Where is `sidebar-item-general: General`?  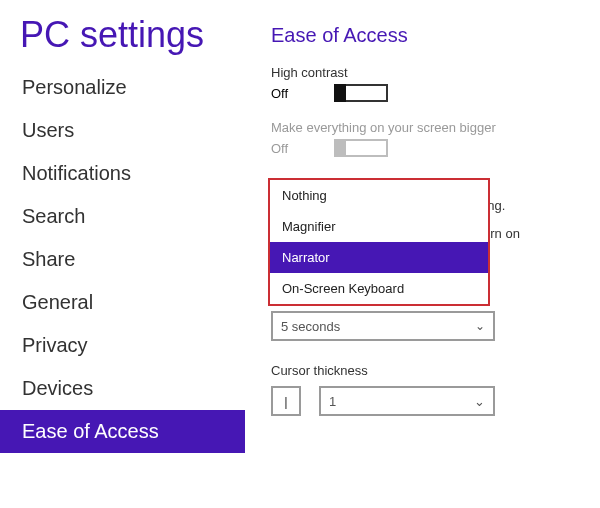 sidebar-item-general: General is located at coordinates (122, 302).